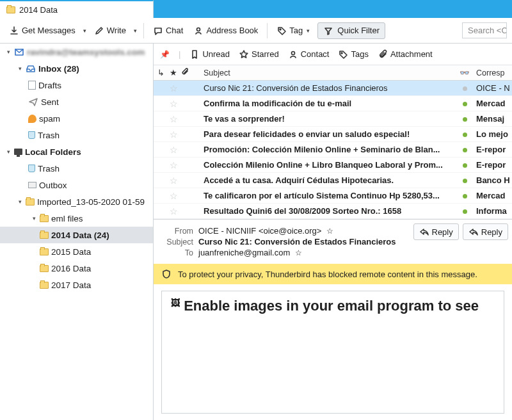 Image resolution: width=512 pixels, height=420 pixels. I want to click on filter-unread: Unread, so click(210, 54).